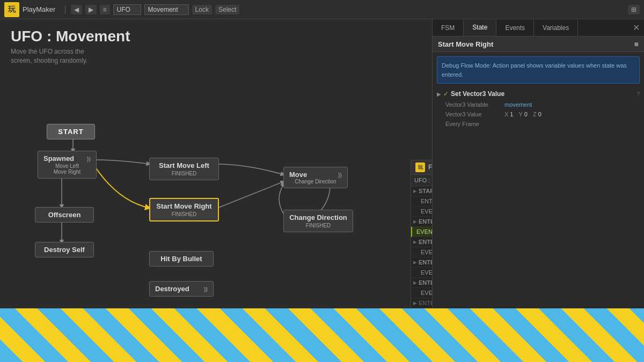 The height and width of the screenshot is (362, 644). Describe the element at coordinates (322, 10) in the screenshot. I see `toolbar: 玩 PlayMaker | ◀ ▶ ≡ UFO Movement Lock Se…` at that location.